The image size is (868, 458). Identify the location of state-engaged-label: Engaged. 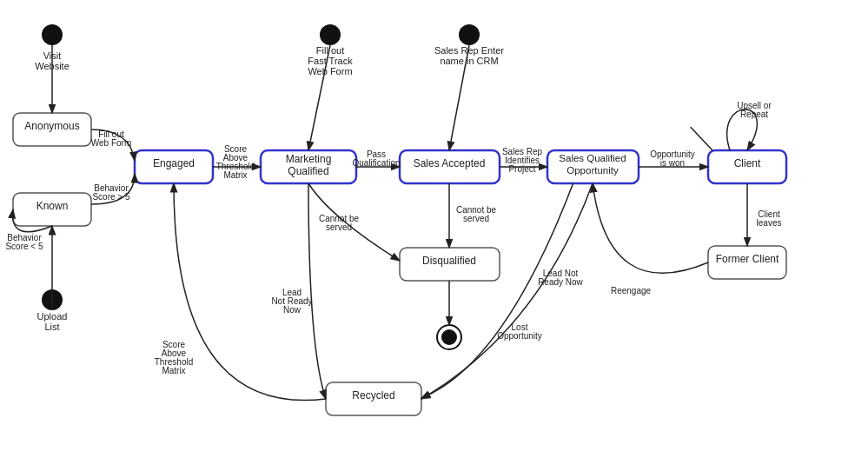
(174, 163).